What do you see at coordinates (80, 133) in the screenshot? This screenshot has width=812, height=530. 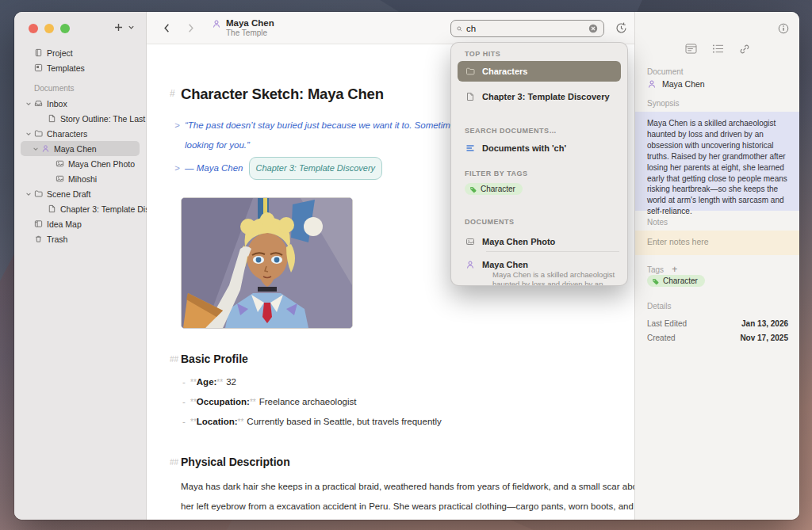 I see `sidebar-item-characters: Characters` at bounding box center [80, 133].